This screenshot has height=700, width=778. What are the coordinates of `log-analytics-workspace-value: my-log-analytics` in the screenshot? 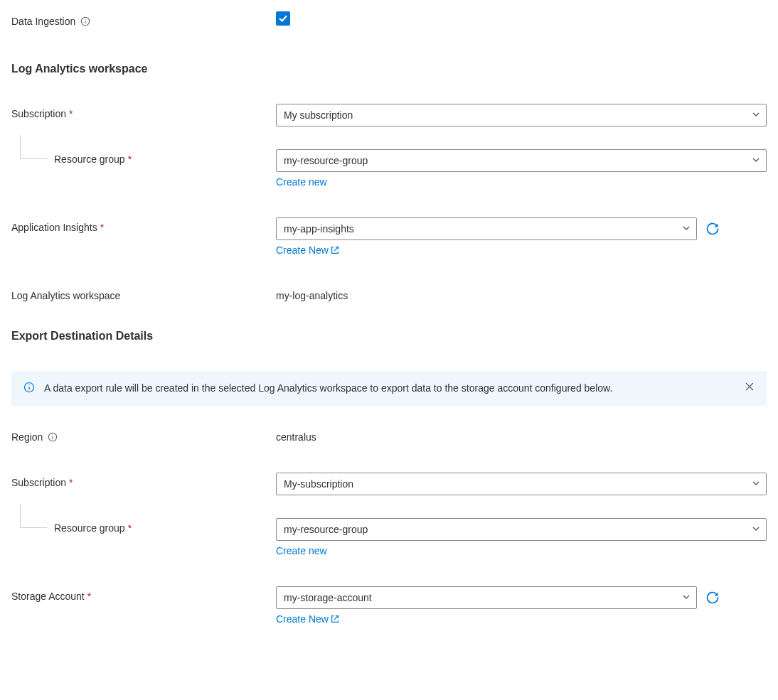 It's located at (311, 294).